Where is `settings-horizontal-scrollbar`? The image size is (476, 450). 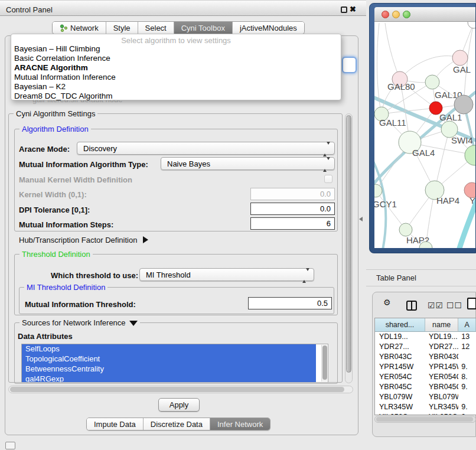 settings-horizontal-scrollbar is located at coordinates (181, 390).